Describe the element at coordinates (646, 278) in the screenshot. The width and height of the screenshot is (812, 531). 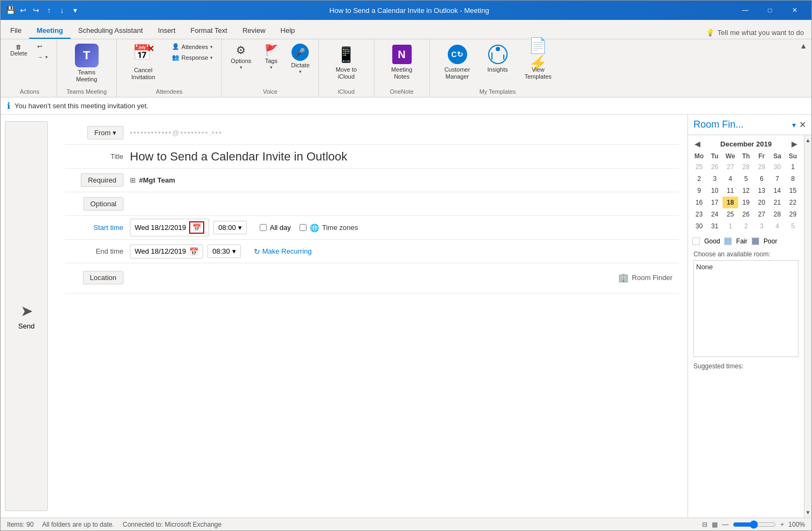
I see `room-finder-button: 🏢 Room Finder` at that location.